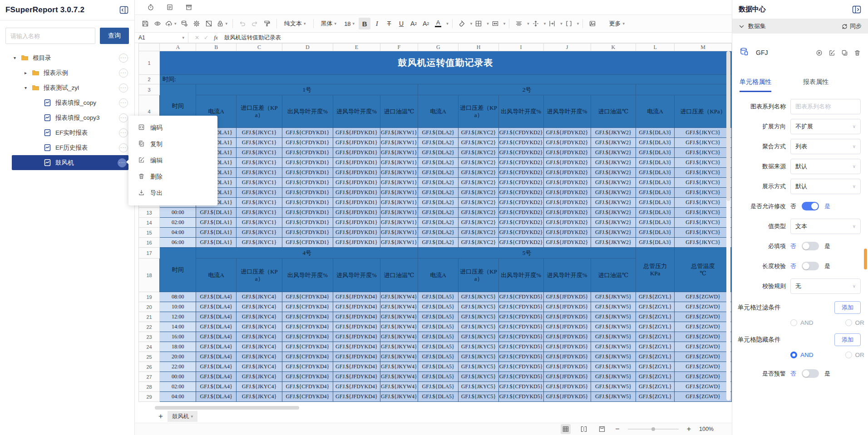 The image size is (868, 435). I want to click on settings-button, so click(197, 24).